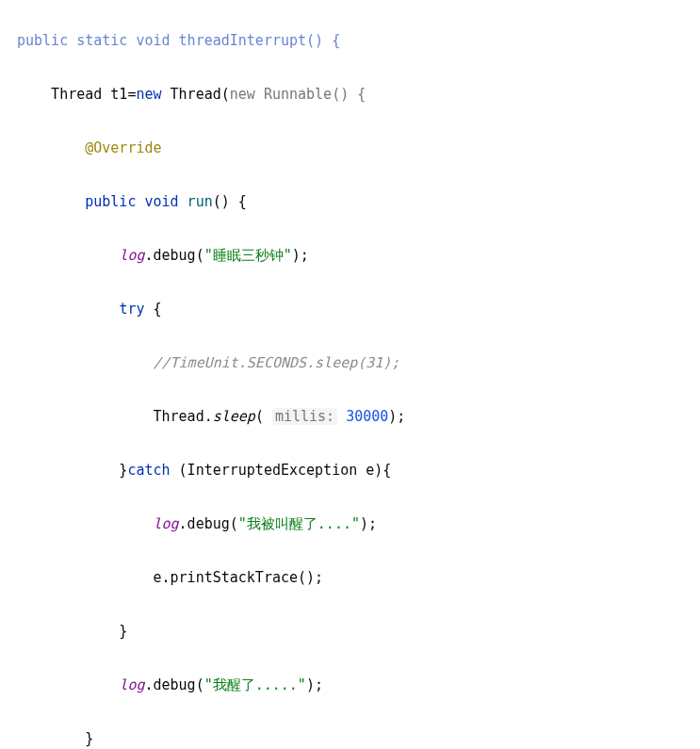 This screenshot has width=700, height=749. I want to click on string: "睡眠三秒钟", so click(249, 255).